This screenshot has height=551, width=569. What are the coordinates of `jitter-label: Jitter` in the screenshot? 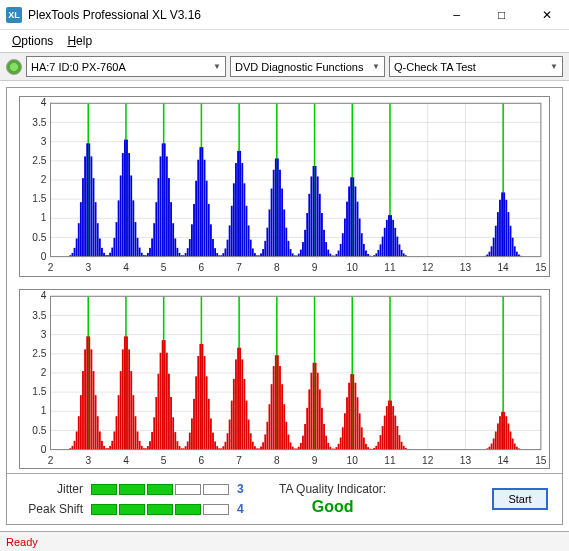 It's located at (52, 489).